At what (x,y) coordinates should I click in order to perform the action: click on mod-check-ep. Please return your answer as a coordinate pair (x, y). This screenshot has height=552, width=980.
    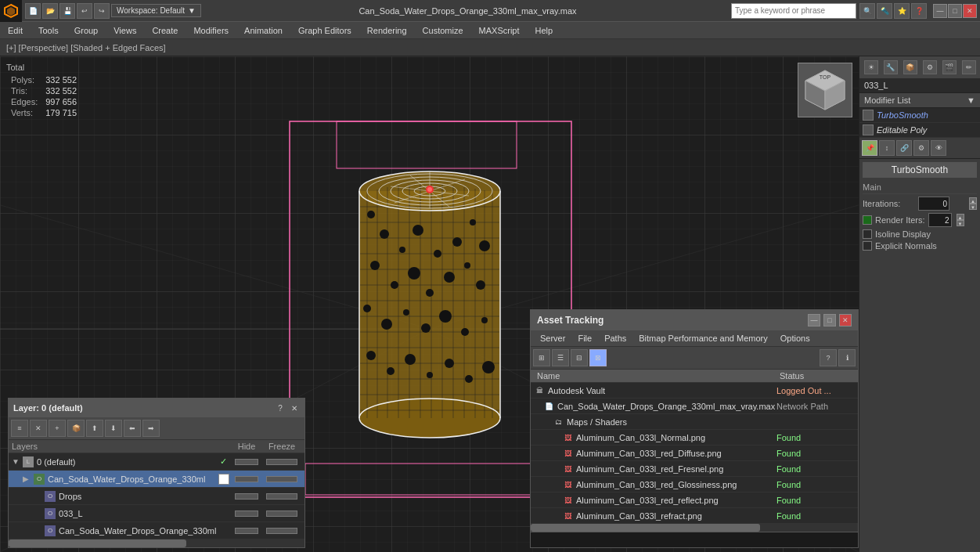
    Looking at the image, I should click on (868, 130).